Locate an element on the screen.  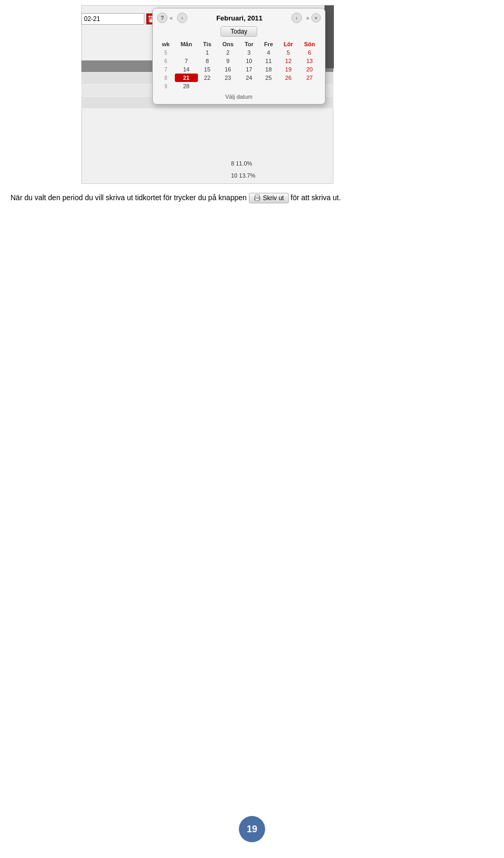
day-cell: 15 is located at coordinates (207, 69).